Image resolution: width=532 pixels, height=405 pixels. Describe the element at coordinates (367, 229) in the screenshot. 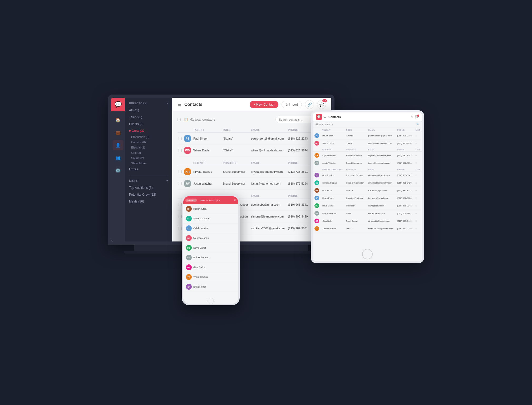

I see `tablet-row: TC Thom Couture1st ADthom.couture@studio…` at that location.